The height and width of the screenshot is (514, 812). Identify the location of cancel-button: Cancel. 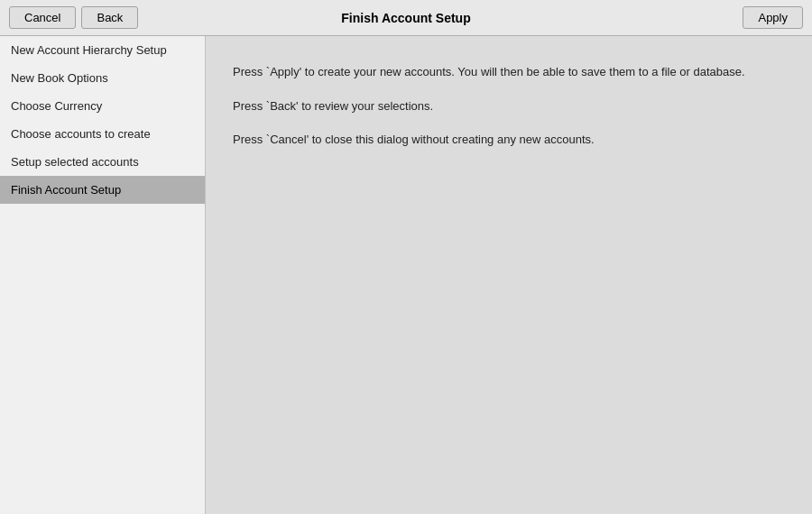
(42, 18).